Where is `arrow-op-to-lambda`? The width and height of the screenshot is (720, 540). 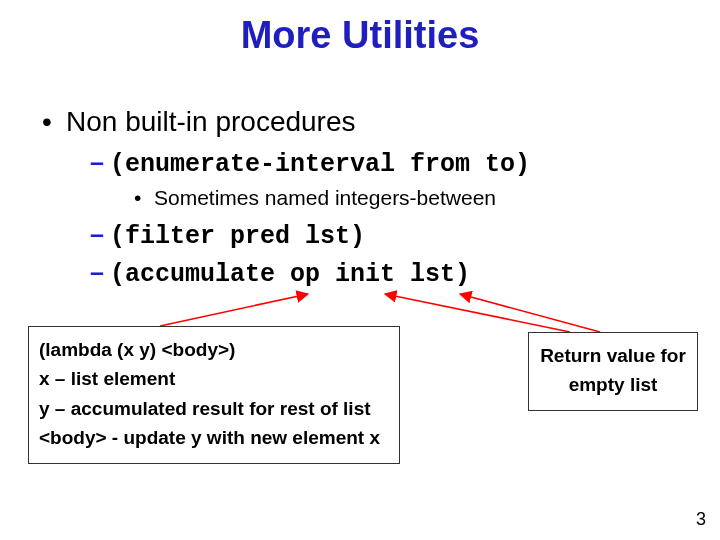 arrow-op-to-lambda is located at coordinates (234, 310).